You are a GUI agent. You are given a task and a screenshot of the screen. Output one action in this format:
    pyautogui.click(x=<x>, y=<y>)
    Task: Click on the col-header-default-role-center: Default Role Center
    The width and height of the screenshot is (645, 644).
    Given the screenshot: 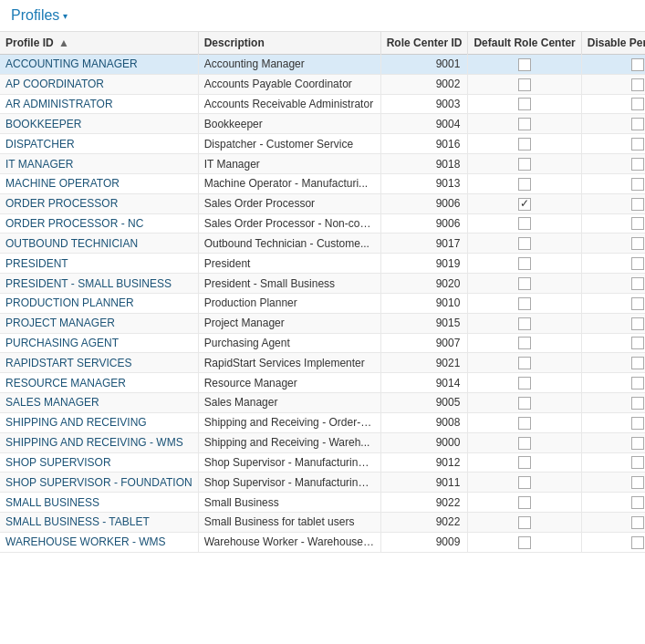 What is the action you would take?
    pyautogui.click(x=525, y=44)
    